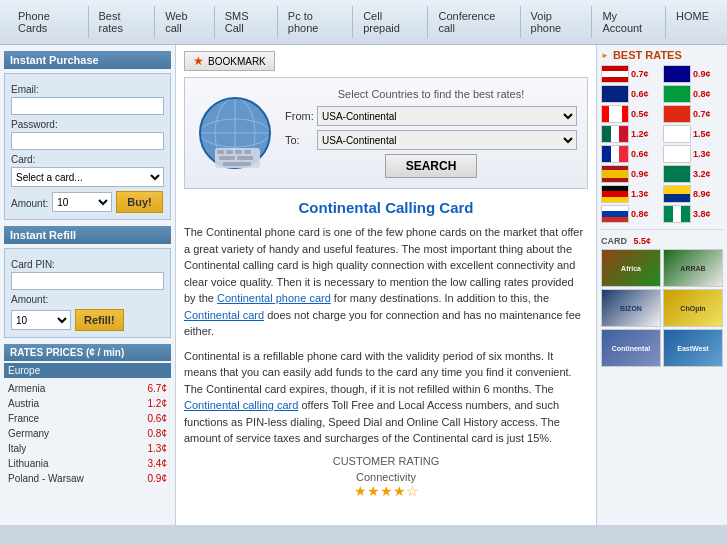  Describe the element at coordinates (386, 398) in the screenshot. I see `card-description-2: Continental is a refillable phone card w…` at that location.